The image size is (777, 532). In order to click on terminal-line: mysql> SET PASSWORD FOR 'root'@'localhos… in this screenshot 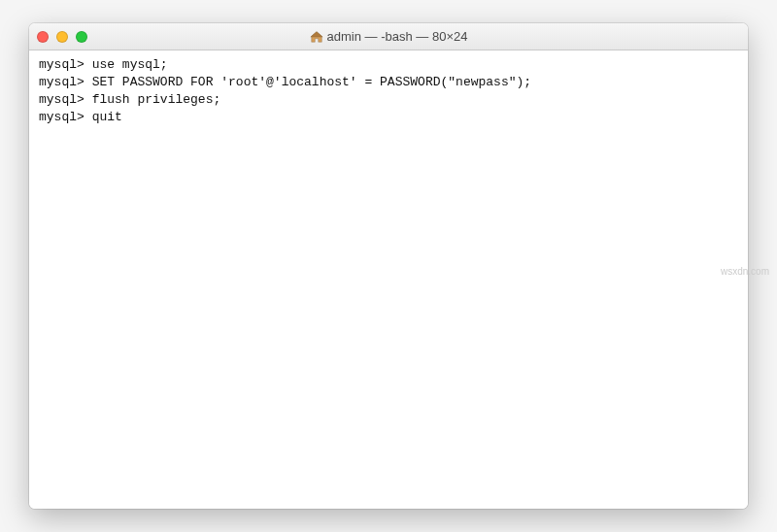, I will do `click(388, 83)`.